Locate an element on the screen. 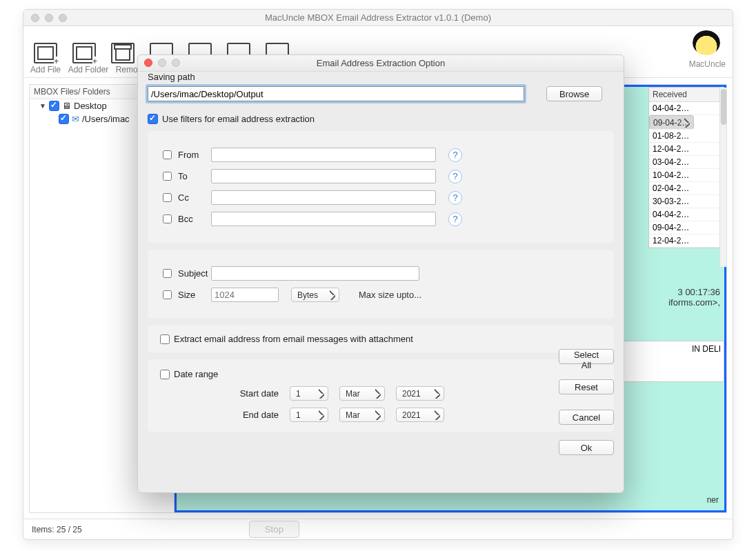 The height and width of the screenshot is (551, 756). end-month-select: Mar is located at coordinates (362, 415).